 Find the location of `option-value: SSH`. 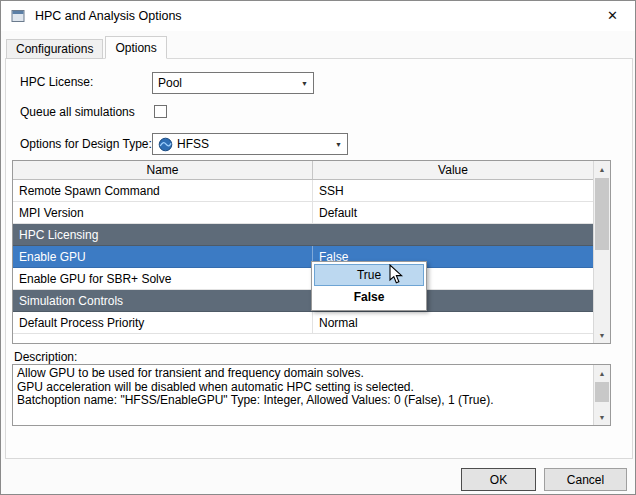

option-value: SSH is located at coordinates (453, 190).